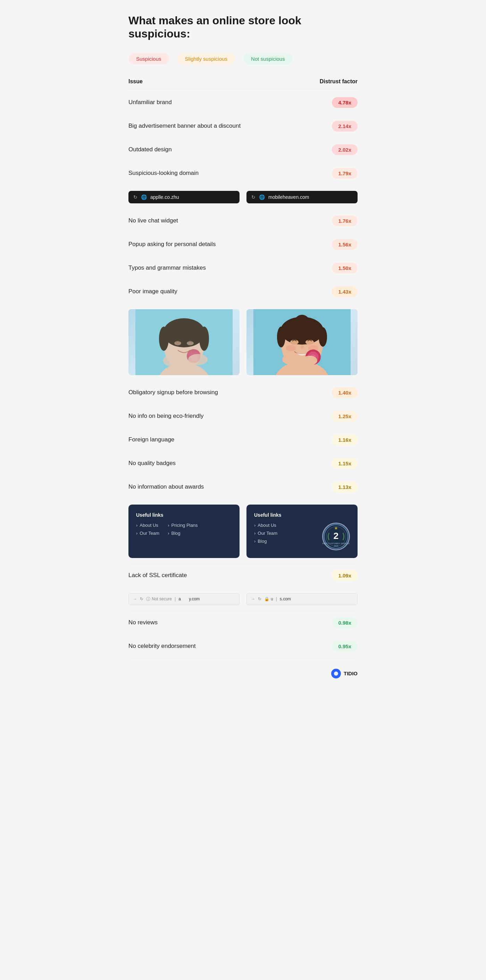 The height and width of the screenshot is (980, 486). I want to click on distrust-factor: 1.56x, so click(345, 244).